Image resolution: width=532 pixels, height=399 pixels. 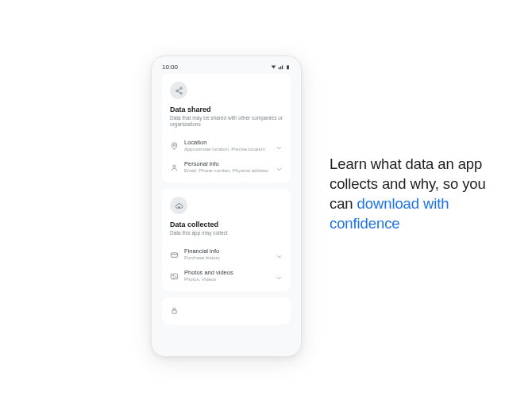 I want to click on collected-subtitle: Data this app may collect, so click(x=226, y=233).